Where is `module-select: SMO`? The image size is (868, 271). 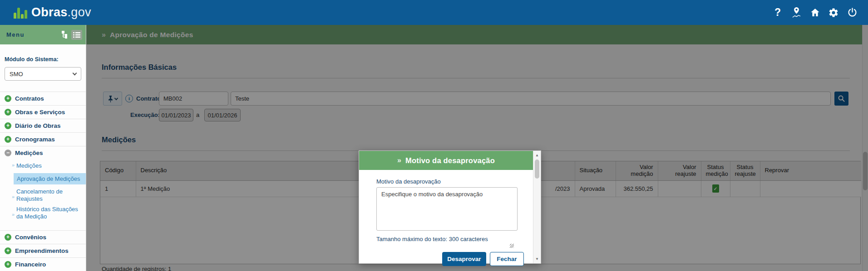
module-select: SMO is located at coordinates (43, 74).